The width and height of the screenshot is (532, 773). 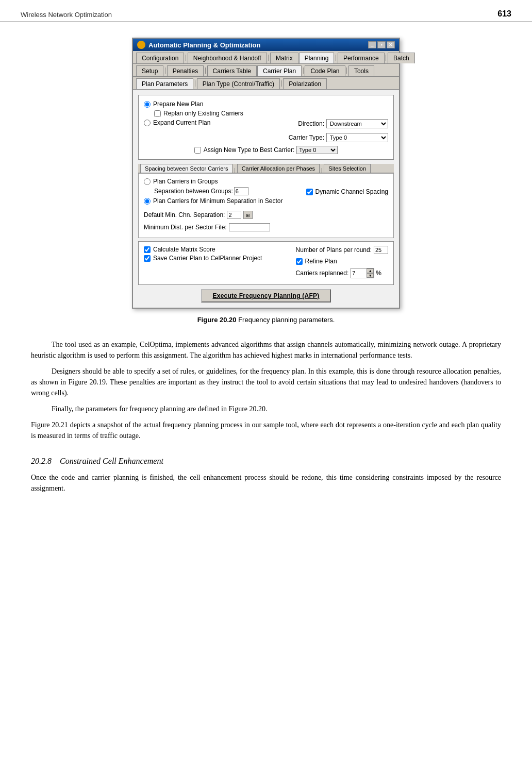 What do you see at coordinates (214, 258) in the screenshot?
I see `save-carrier-row: Save Carrier Plan to CelPlanner Project` at bounding box center [214, 258].